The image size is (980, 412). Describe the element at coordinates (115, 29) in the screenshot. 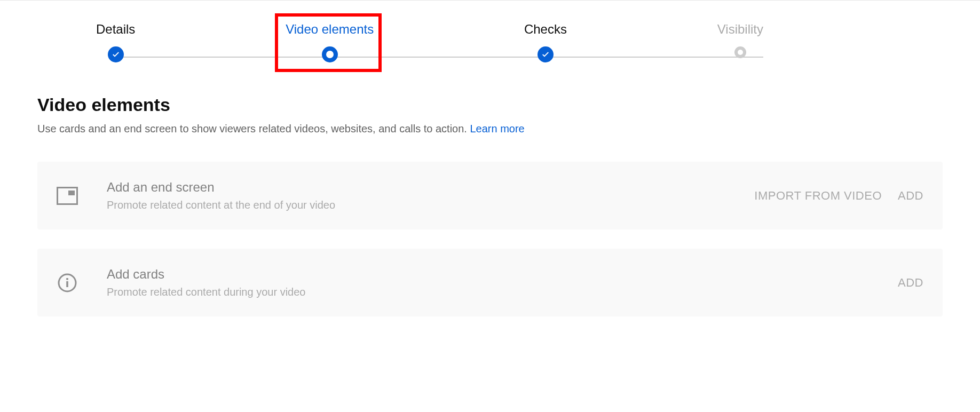

I see `step-label: Details` at that location.